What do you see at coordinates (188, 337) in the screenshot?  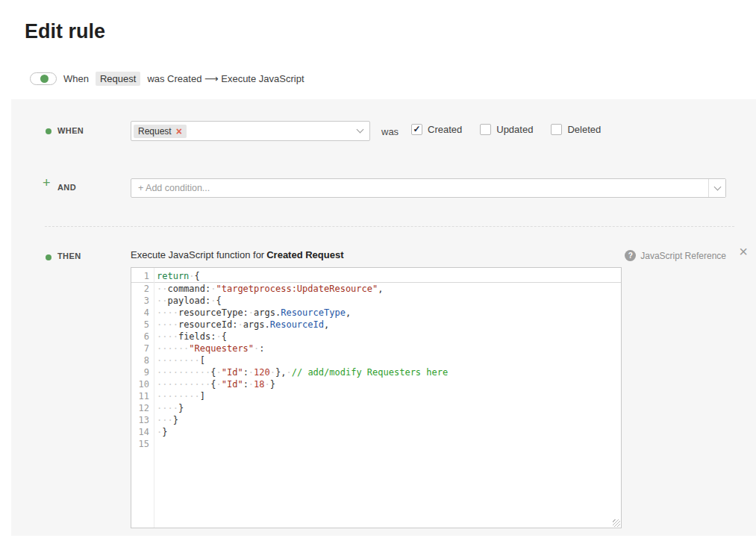 I see `code-text: ····fields:·{` at bounding box center [188, 337].